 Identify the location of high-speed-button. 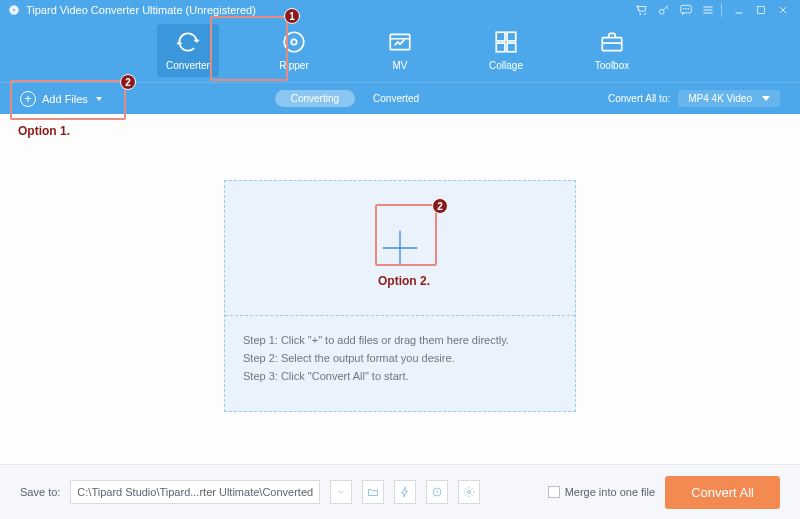
(437, 492).